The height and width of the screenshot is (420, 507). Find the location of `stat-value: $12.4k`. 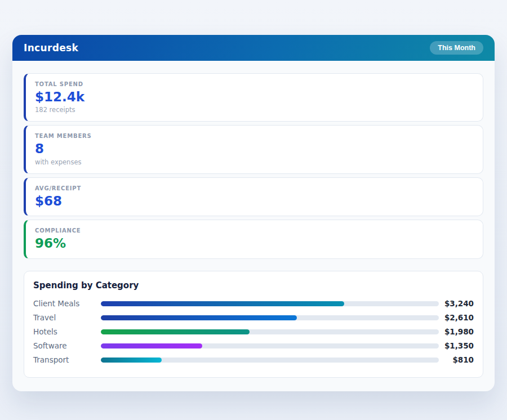

stat-value: $12.4k is located at coordinates (255, 97).